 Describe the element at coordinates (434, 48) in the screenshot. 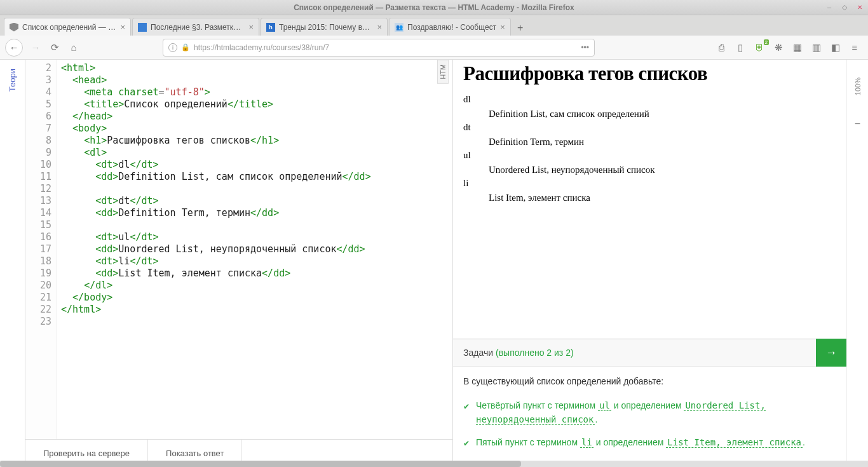

I see `browser-navbar: ← → ⟳ ⌂ i 🔒 https://htmlacademy.ru/cours…` at that location.